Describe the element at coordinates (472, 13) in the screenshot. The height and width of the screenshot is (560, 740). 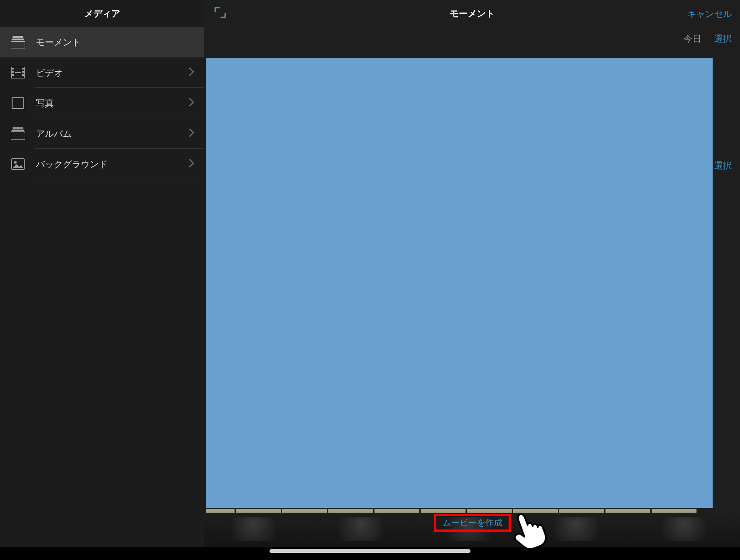
I see `main-header: モーメント キャンセル` at that location.